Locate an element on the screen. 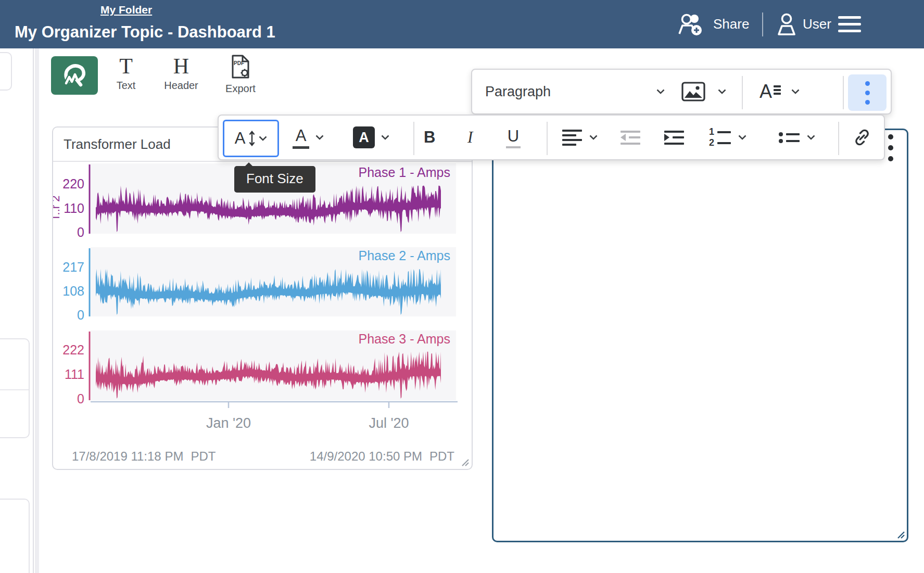  font-size-A-icon: A is located at coordinates (241, 138).